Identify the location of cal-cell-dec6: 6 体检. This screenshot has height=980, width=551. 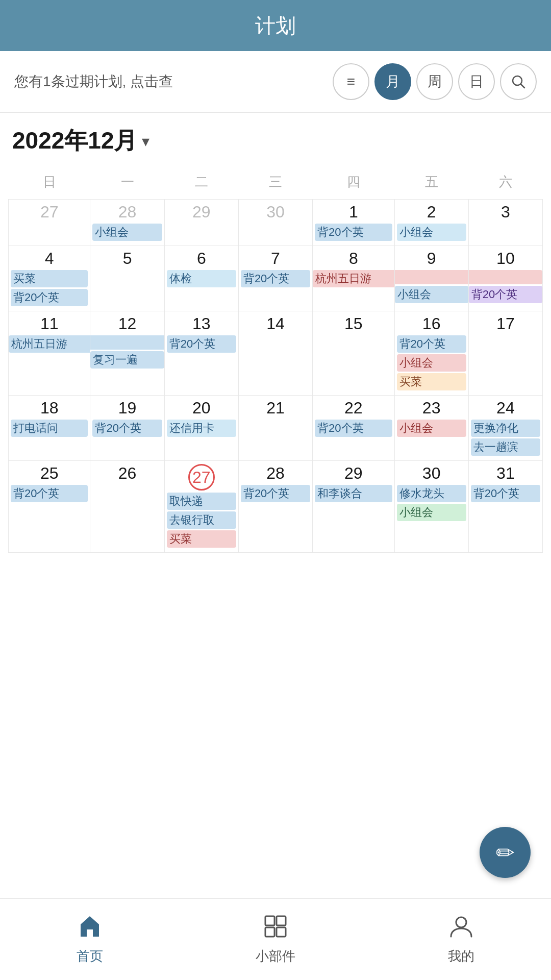
(201, 279).